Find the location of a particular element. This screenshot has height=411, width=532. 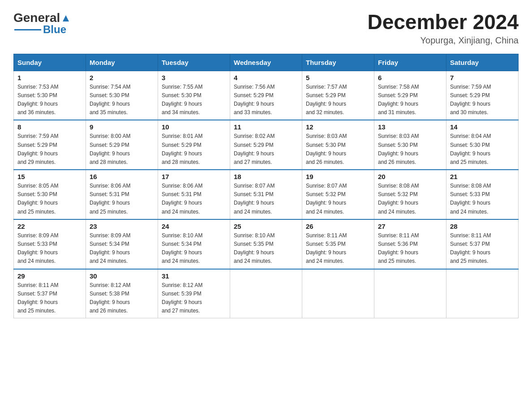

day-number: 30 is located at coordinates (122, 276).